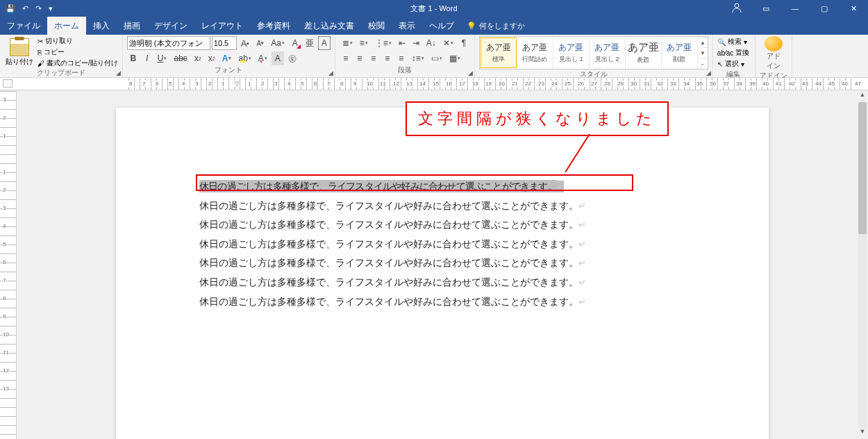 The height and width of the screenshot is (439, 868). What do you see at coordinates (862, 433) in the screenshot?
I see `scroll-down-icon: ▼` at bounding box center [862, 433].